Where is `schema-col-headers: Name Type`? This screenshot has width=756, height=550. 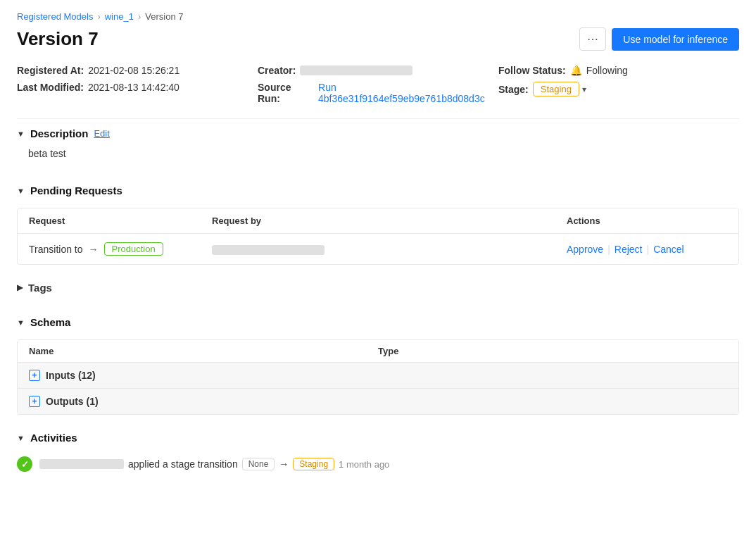 schema-col-headers: Name Type is located at coordinates (378, 351).